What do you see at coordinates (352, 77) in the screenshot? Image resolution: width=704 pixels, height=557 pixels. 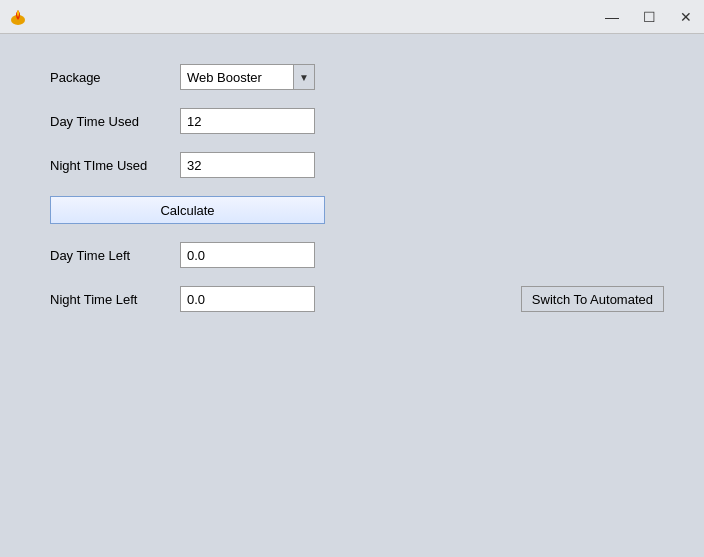 I see `package-row: Package Web Booster Basic Premium ▼` at bounding box center [352, 77].